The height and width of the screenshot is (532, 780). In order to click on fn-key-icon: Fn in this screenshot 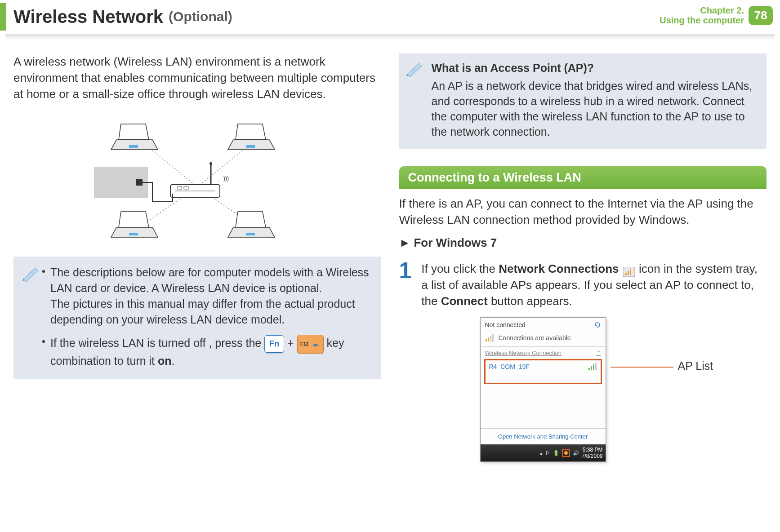, I will do `click(274, 344)`.